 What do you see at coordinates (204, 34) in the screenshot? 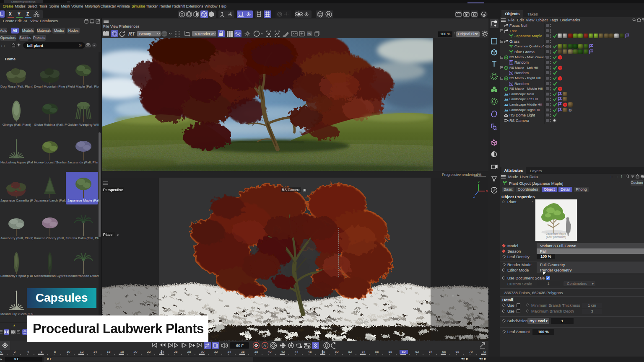
I see `svg-text: < Render >` at bounding box center [204, 34].